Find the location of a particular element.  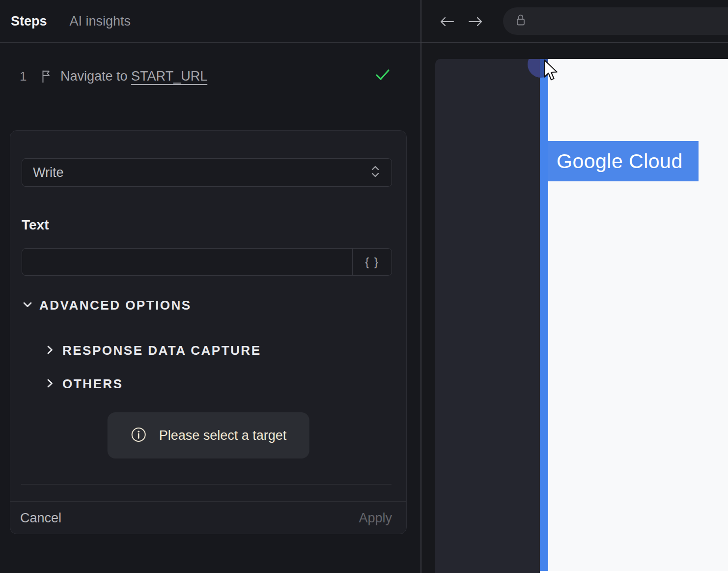

element-highlight-stripe is located at coordinates (544, 315).